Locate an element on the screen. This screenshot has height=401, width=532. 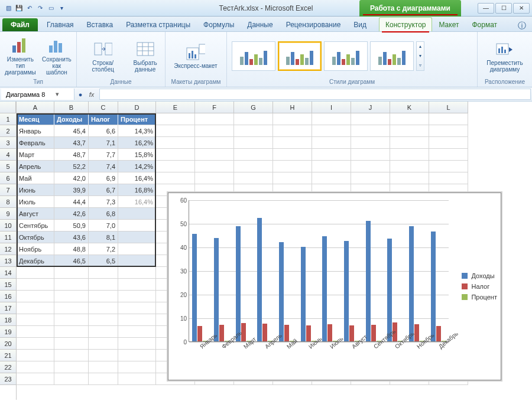
bar-Доходы-Март is located at coordinates (238, 283).